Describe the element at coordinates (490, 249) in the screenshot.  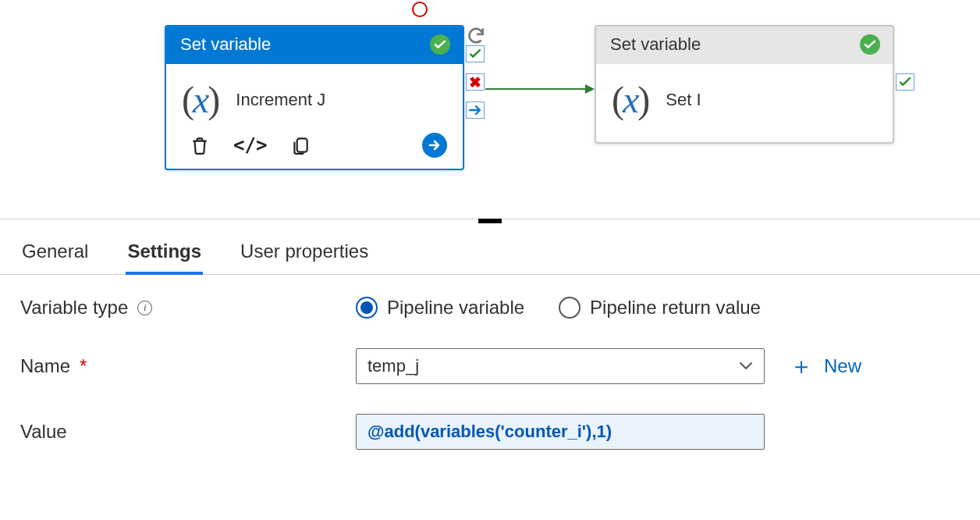
I see `properties-tabs: General Settings User properties` at that location.